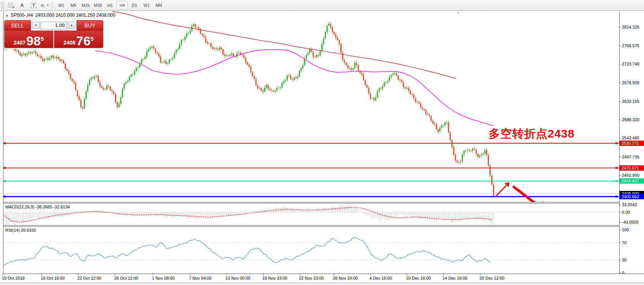 This screenshot has width=644, height=285. I want to click on time-axis-label: 16 Oct 16:00, so click(53, 278).